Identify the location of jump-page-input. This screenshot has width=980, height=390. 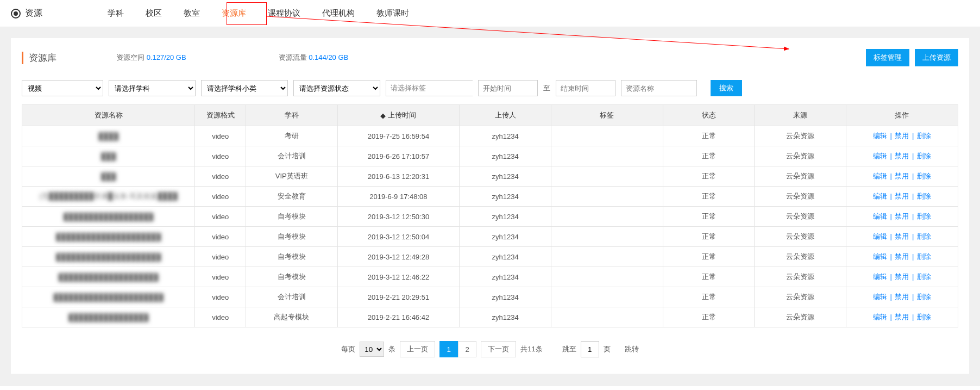
(590, 349).